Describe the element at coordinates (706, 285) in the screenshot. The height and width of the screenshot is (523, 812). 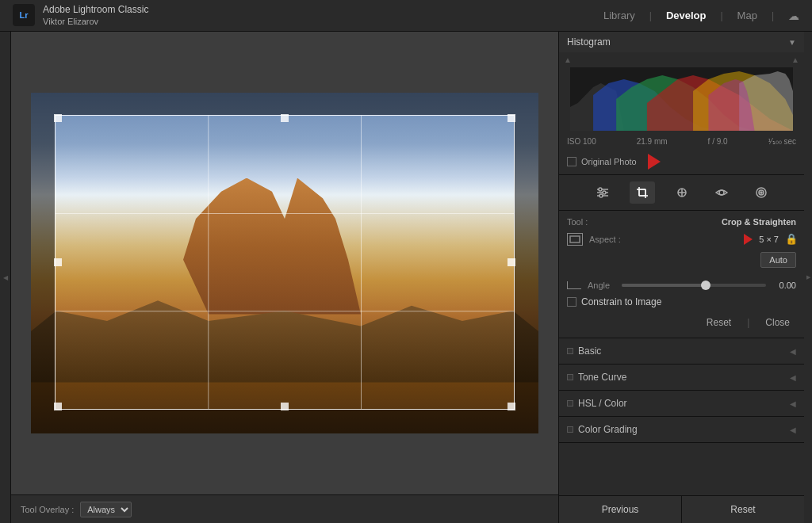
I see `angle-slider-thumb` at that location.